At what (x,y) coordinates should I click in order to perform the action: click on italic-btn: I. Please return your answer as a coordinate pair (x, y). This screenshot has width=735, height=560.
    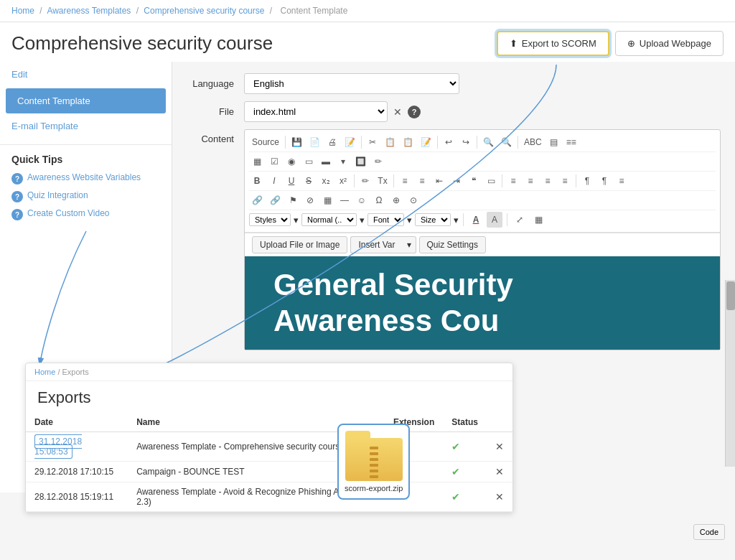
    Looking at the image, I should click on (274, 181).